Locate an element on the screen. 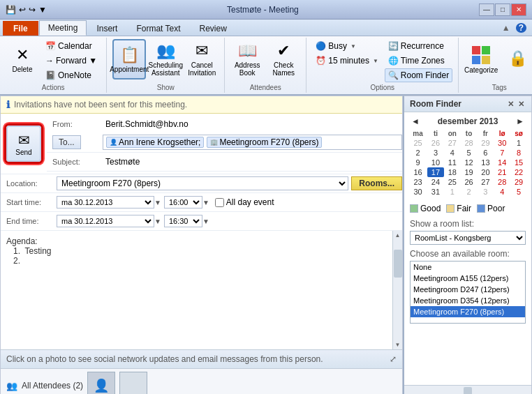  cal-day: 21 is located at coordinates (502, 172).